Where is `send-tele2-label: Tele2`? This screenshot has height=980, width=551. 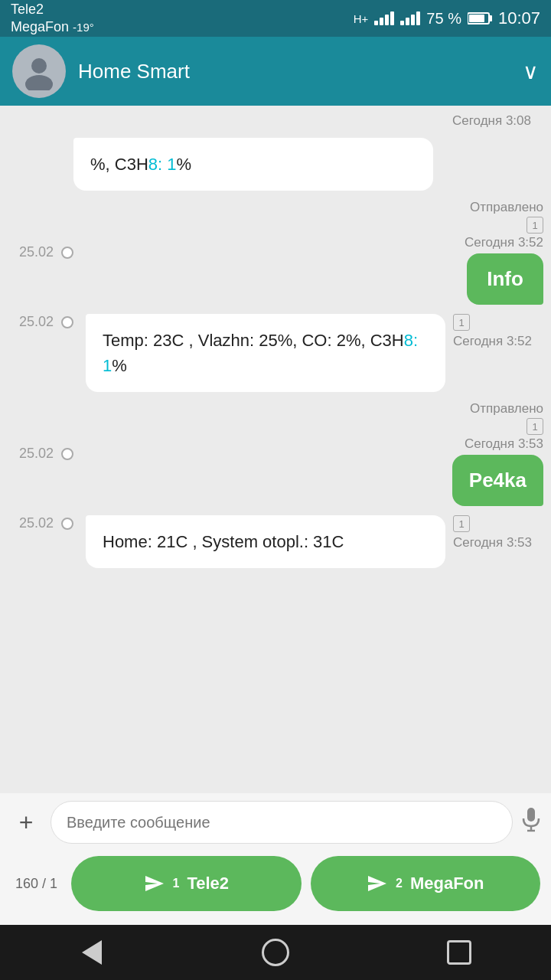 send-tele2-label: Tele2 is located at coordinates (208, 884).